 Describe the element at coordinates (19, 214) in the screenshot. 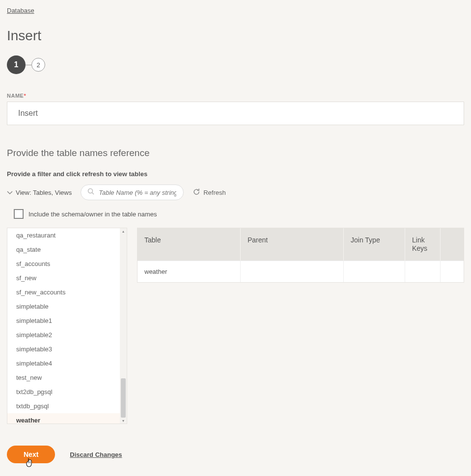

I see `include-schema-checkbox` at that location.